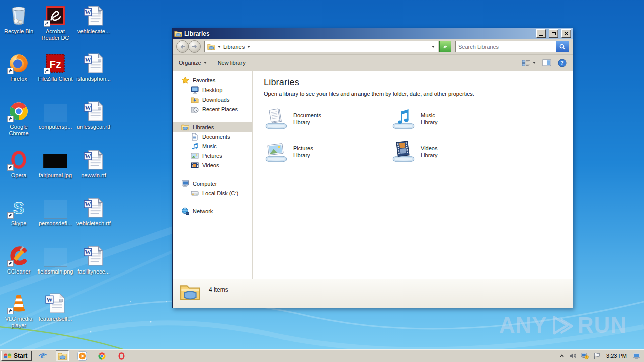 This screenshot has width=644, height=362. Describe the element at coordinates (19, 322) in the screenshot. I see `desktop-icon-label: VLC media player` at that location.